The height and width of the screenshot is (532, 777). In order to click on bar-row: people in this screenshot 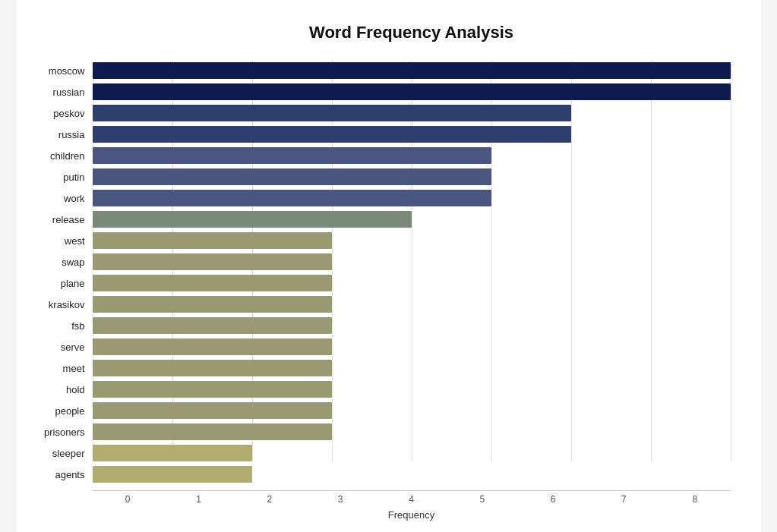, I will do `click(412, 411)`.